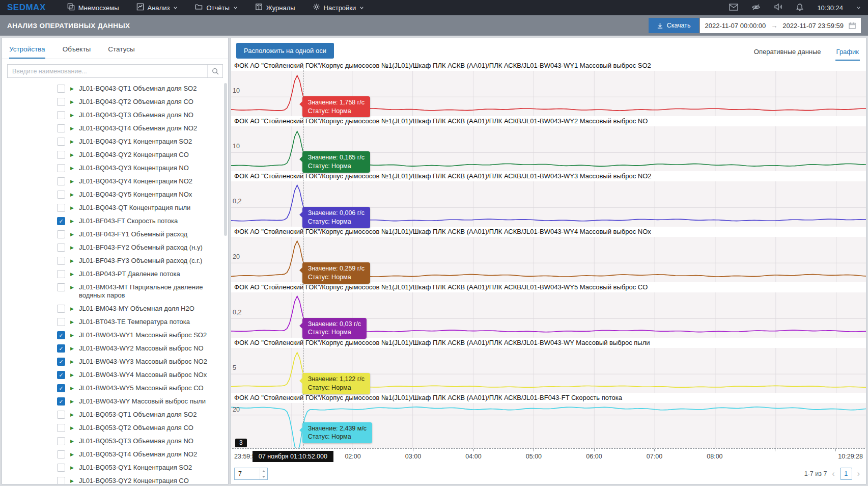 This screenshot has height=486, width=868. Describe the element at coordinates (549, 426) in the screenshot. I see `chart-plot: 20Значение: 2,439 м/сСтатус: Норма` at that location.